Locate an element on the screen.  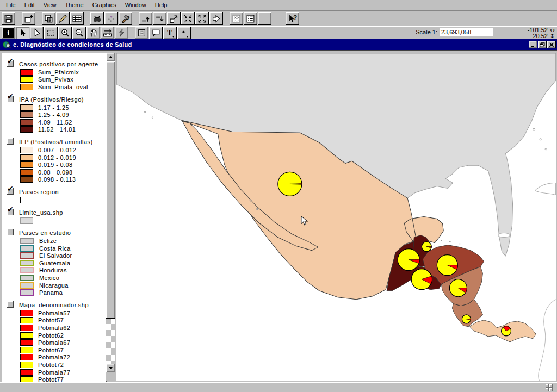
edit-legend-button is located at coordinates (63, 18).